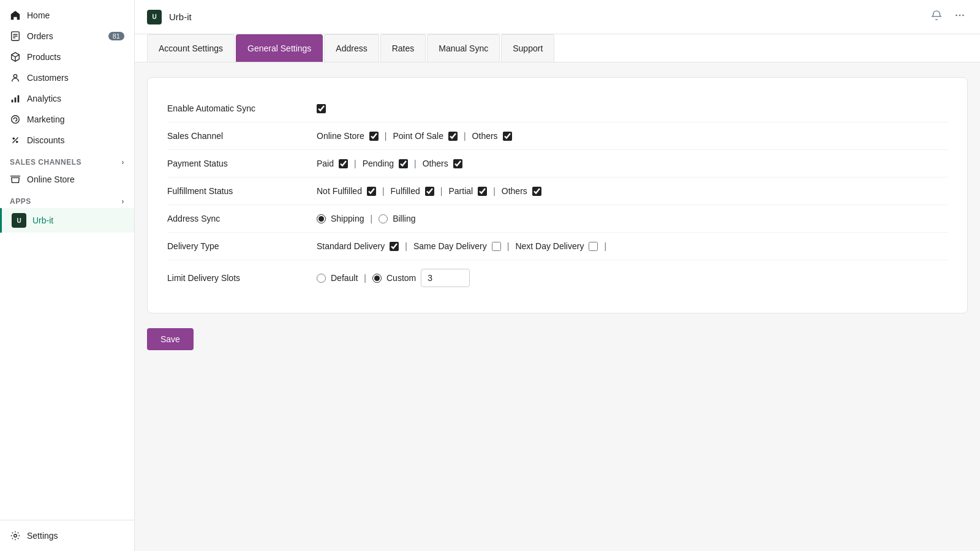  I want to click on sidebar-item-analytics: Analytics, so click(67, 99).